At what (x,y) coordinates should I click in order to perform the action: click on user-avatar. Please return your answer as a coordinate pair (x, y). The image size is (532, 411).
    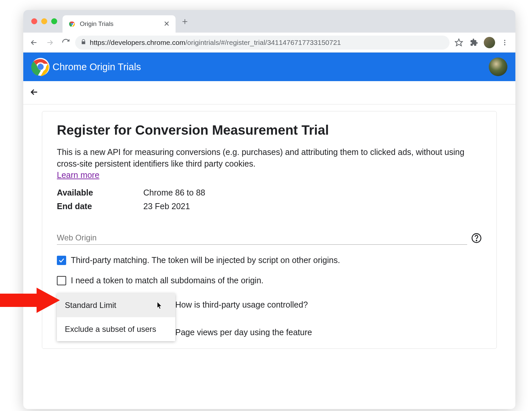
    Looking at the image, I should click on (498, 67).